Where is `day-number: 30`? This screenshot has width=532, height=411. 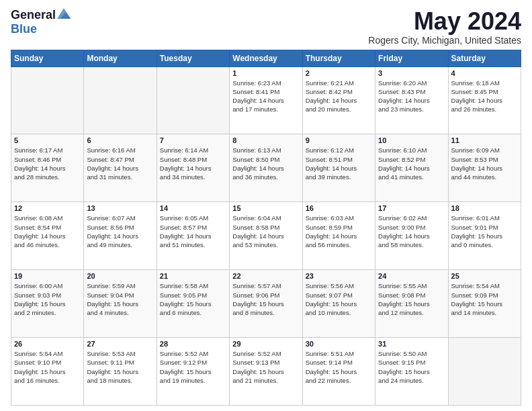 day-number: 30 is located at coordinates (339, 344).